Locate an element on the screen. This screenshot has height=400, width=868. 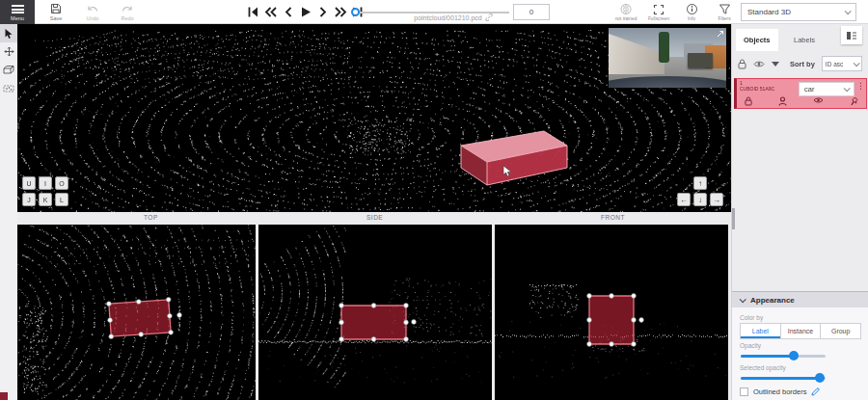
timeline-thumb is located at coordinates (355, 12).